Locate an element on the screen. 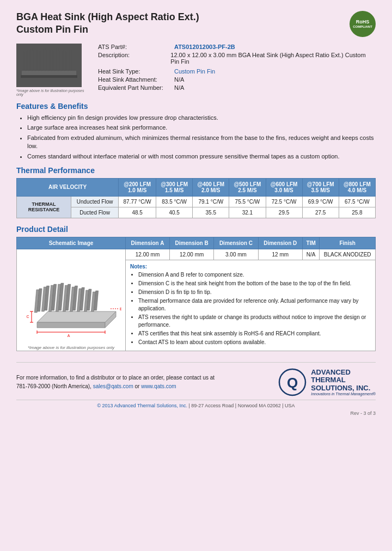  title-line2: Custom Pin Fin is located at coordinates (52, 29).